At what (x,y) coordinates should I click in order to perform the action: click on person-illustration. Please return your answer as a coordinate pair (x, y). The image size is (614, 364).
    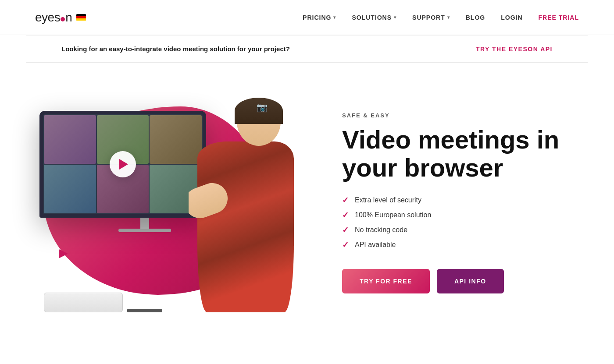
    Looking at the image, I should click on (241, 205).